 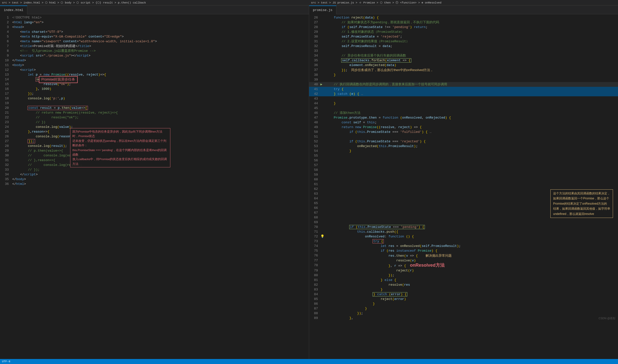 What do you see at coordinates (154, 18) in the screenshot?
I see `table-row: 1<!DOCTYPE html>` at bounding box center [154, 18].